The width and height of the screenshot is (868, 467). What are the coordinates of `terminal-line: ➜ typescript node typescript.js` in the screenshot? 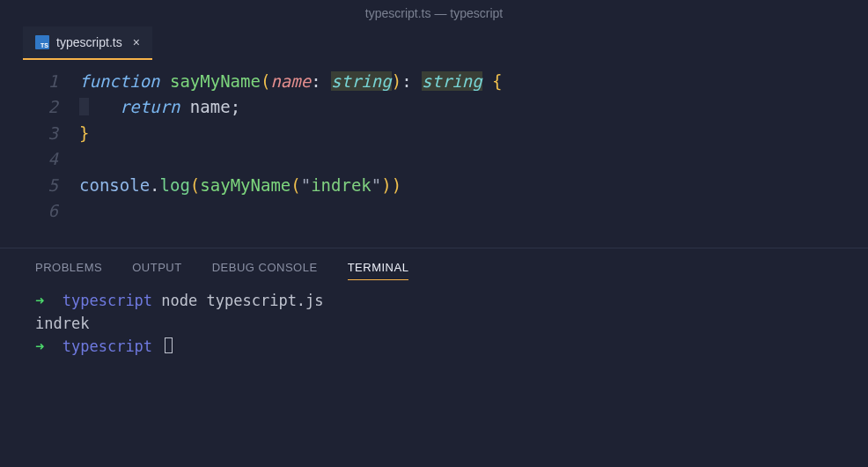 It's located at (434, 300).